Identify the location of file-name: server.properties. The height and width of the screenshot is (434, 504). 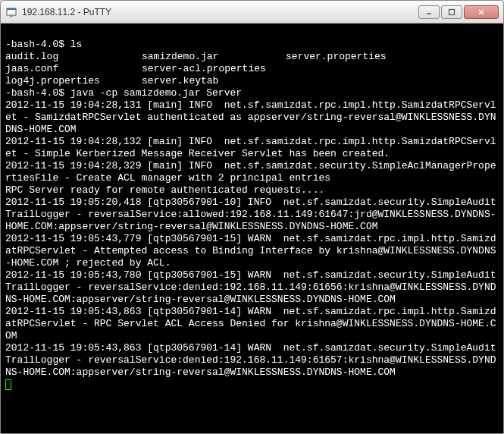
(393, 57).